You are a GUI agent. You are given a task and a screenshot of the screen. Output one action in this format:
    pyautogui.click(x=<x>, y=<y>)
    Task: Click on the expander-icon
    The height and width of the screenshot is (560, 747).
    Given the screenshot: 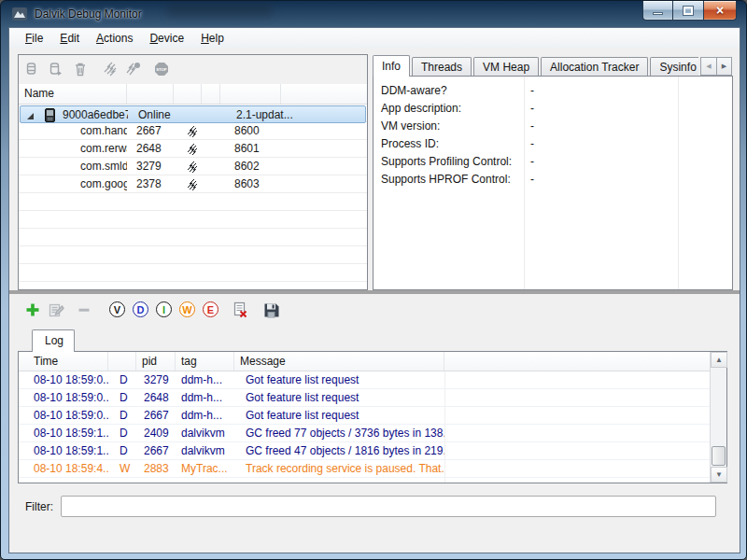 What is the action you would take?
    pyautogui.click(x=30, y=116)
    